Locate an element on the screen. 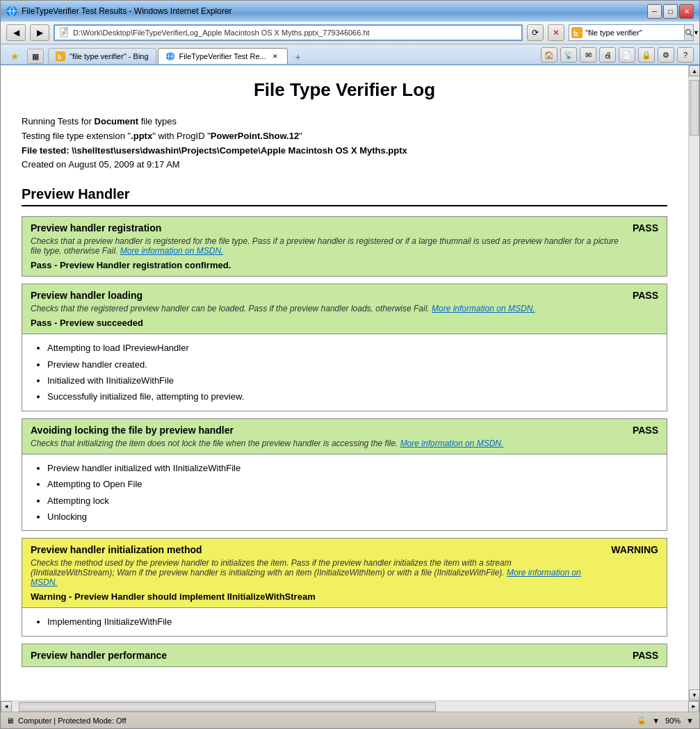  test-locking-status: PASS is located at coordinates (645, 430).